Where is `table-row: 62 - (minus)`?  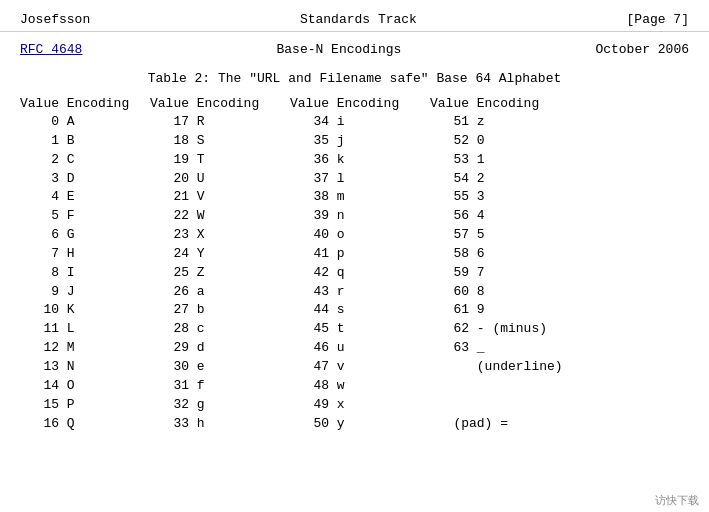
table-row: 62 - (minus) is located at coordinates (520, 330).